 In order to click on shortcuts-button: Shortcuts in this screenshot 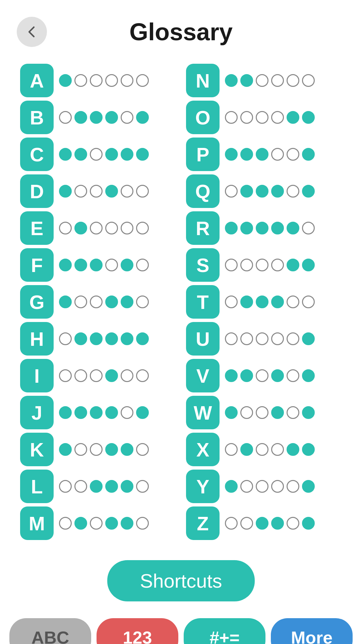, I will do `click(181, 581)`.